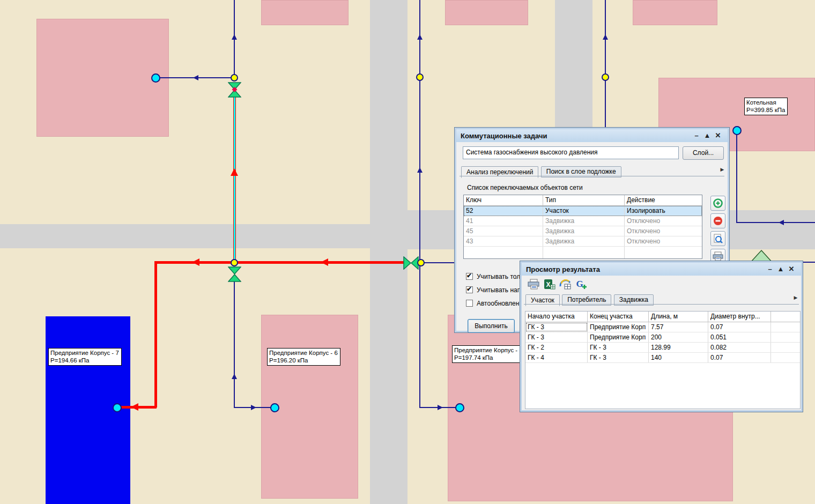 The height and width of the screenshot is (504, 815). What do you see at coordinates (679, 347) in the screenshot?
I see `cell-length: 128.99` at bounding box center [679, 347].